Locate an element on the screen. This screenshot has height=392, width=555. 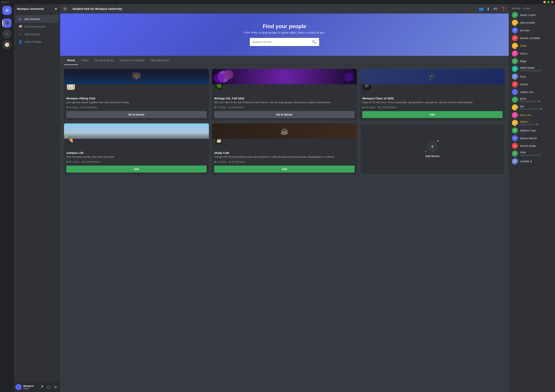
active-pill is located at coordinates (3, 23).